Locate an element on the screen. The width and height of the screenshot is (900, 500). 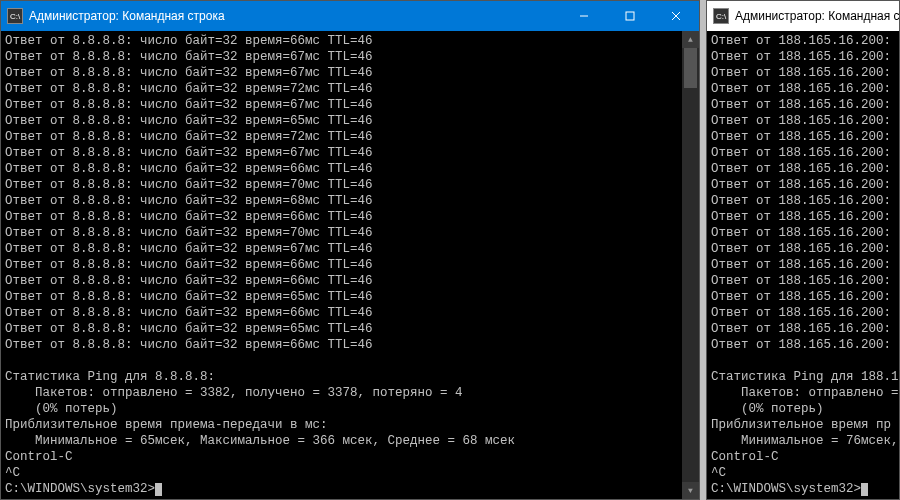
titlebar-left: C:\ Администратор: Командная строка is located at coordinates (350, 16).